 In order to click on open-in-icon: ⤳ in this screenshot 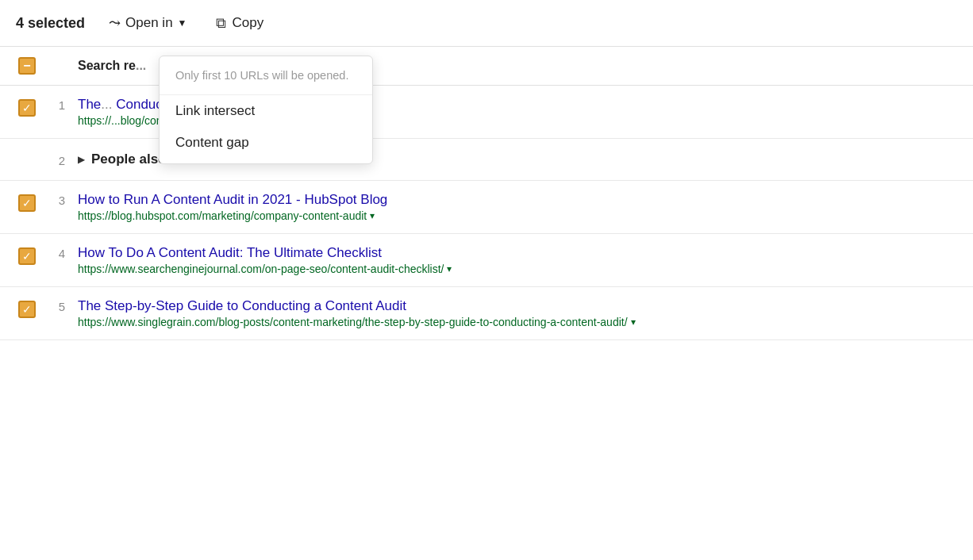, I will do `click(114, 23)`.